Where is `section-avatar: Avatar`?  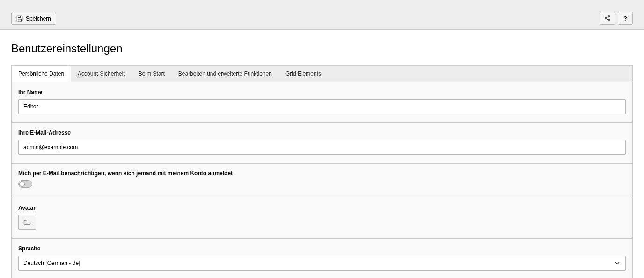 section-avatar: Avatar is located at coordinates (322, 219).